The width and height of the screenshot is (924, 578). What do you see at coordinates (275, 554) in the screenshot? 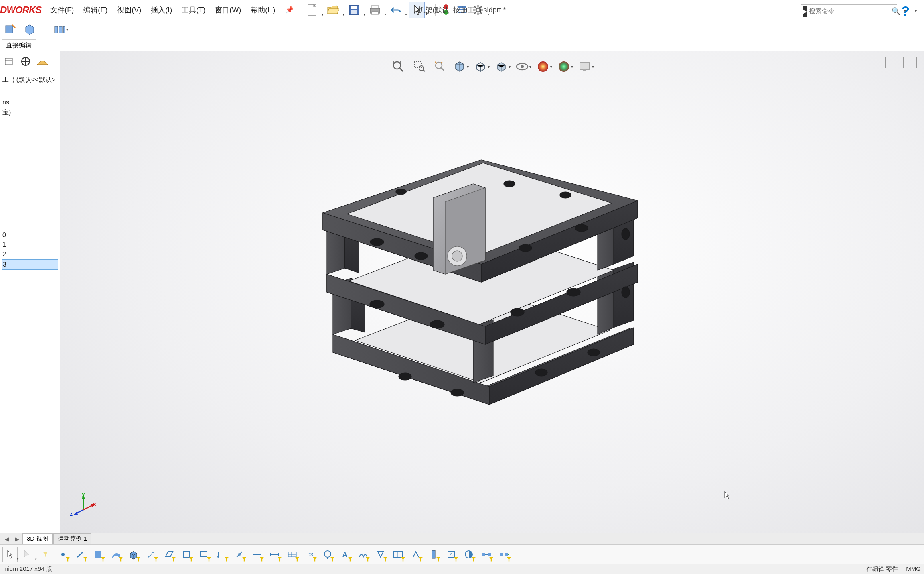
I see `filter-dimension-button` at bounding box center [275, 554].